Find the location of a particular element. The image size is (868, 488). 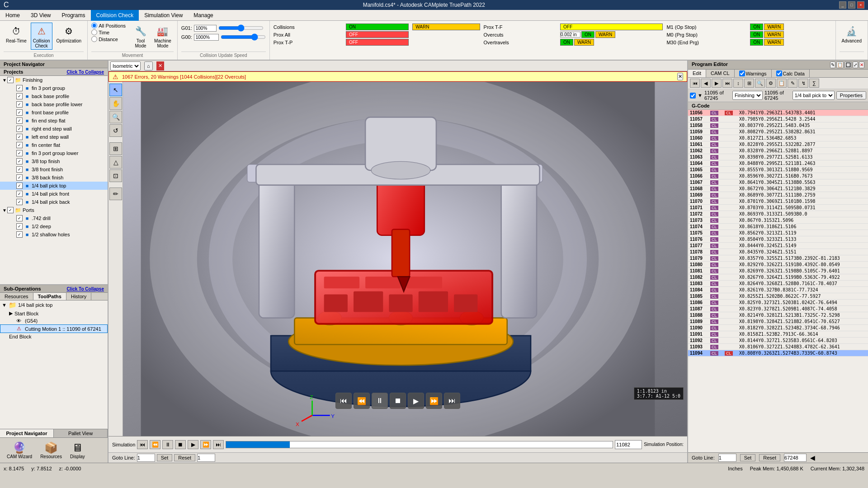

proxtp-off: OFF is located at coordinates (377, 42).